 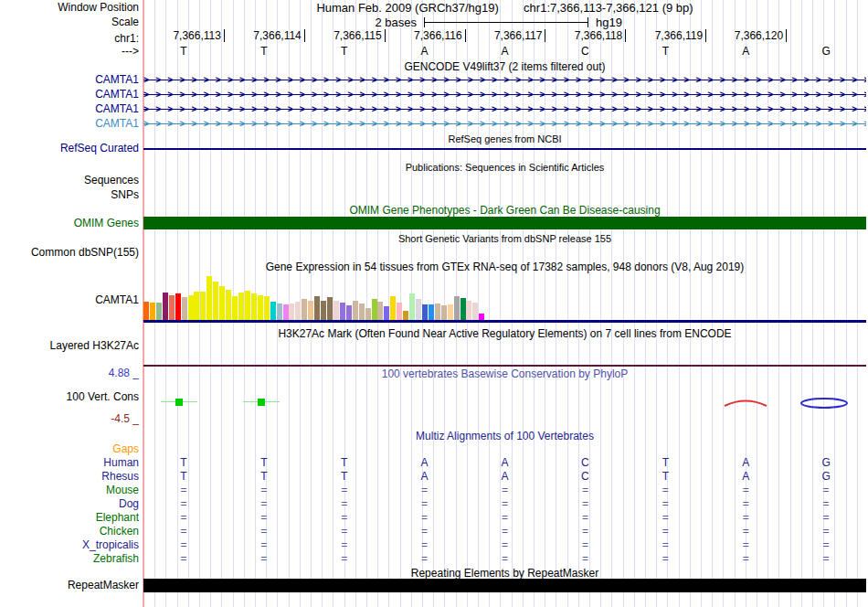 I want to click on label-gencode-t4: CAMTA1, so click(x=69, y=124).